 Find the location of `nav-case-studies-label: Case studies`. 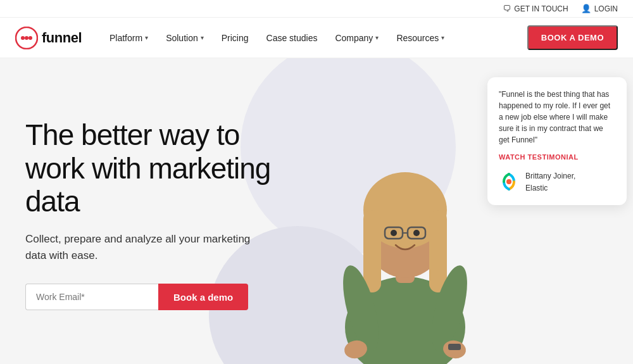

nav-case-studies-label: Case studies is located at coordinates (292, 38).